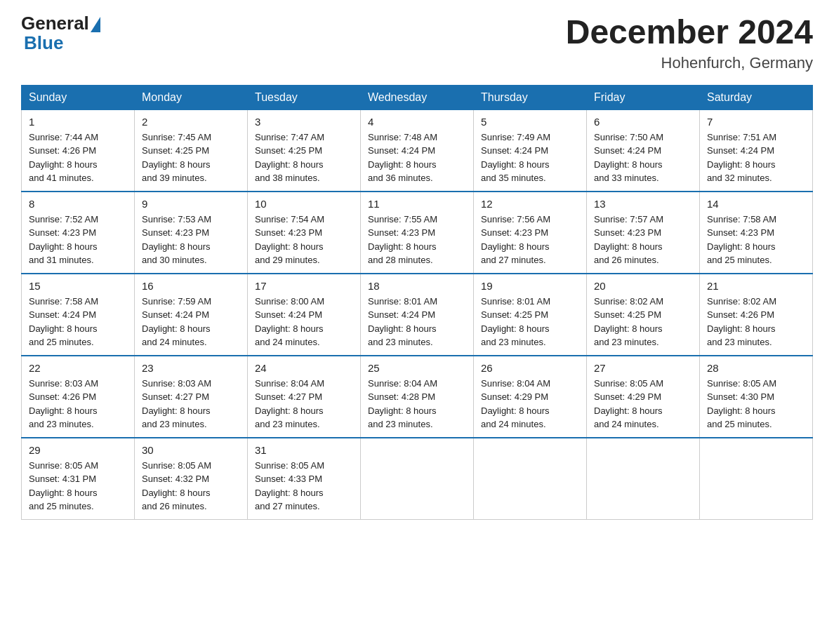 The width and height of the screenshot is (834, 644). Describe the element at coordinates (417, 233) in the screenshot. I see `calendar-cell: 11 Sunrise: 7:55 AMSunset: 4:23 PMDaylig…` at that location.